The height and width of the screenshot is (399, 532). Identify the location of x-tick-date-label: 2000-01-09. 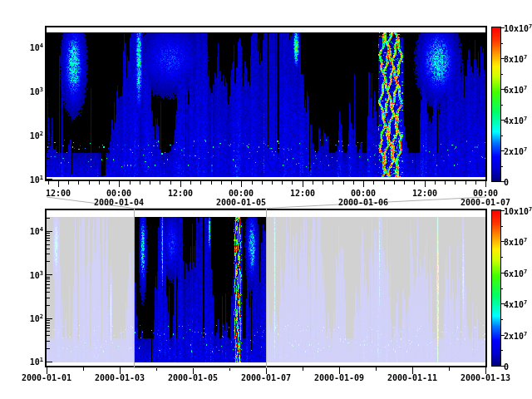
(339, 377).